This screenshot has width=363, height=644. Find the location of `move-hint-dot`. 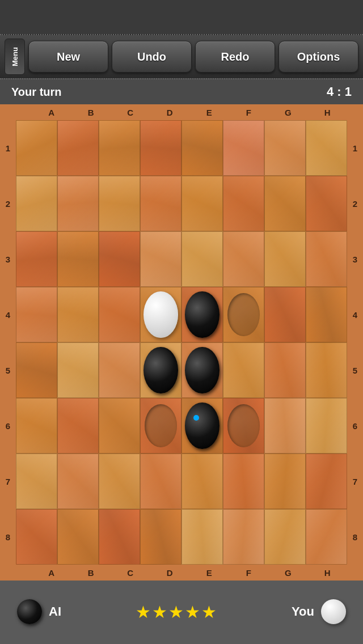

move-hint-dot is located at coordinates (196, 418).